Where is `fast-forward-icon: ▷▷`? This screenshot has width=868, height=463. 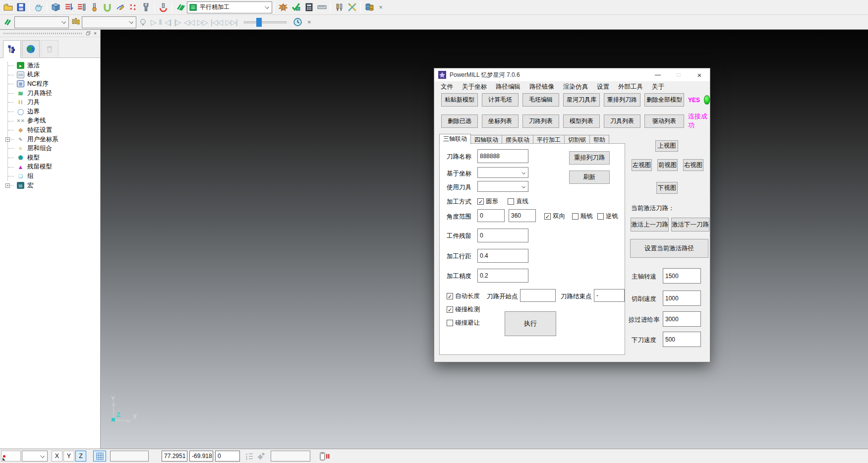
fast-forward-icon: ▷▷ is located at coordinates (202, 22).